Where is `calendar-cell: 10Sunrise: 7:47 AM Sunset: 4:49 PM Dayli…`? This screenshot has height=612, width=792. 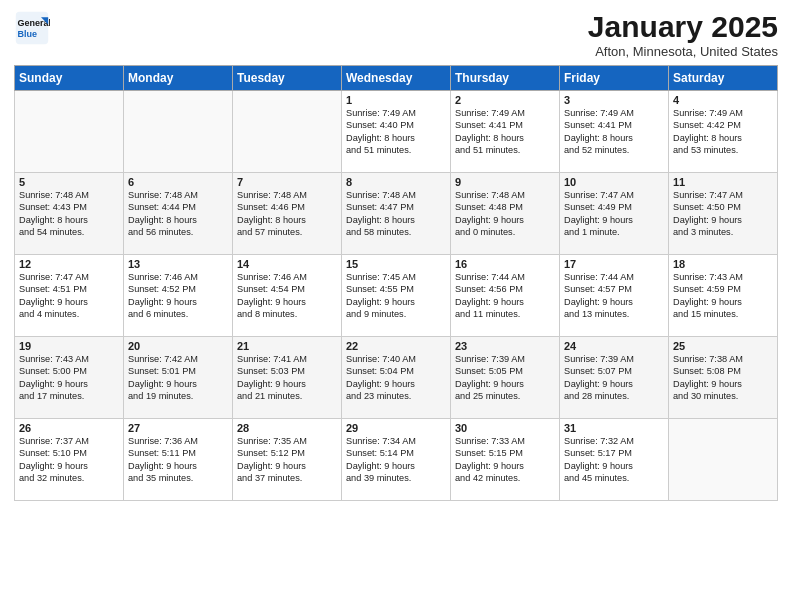 calendar-cell: 10Sunrise: 7:47 AM Sunset: 4:49 PM Dayli… is located at coordinates (614, 214).